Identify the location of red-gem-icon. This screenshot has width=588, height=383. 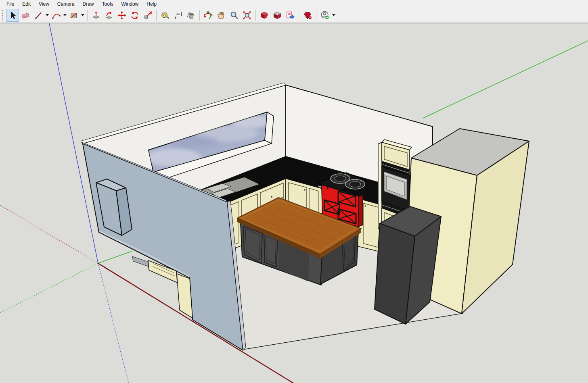
(308, 15).